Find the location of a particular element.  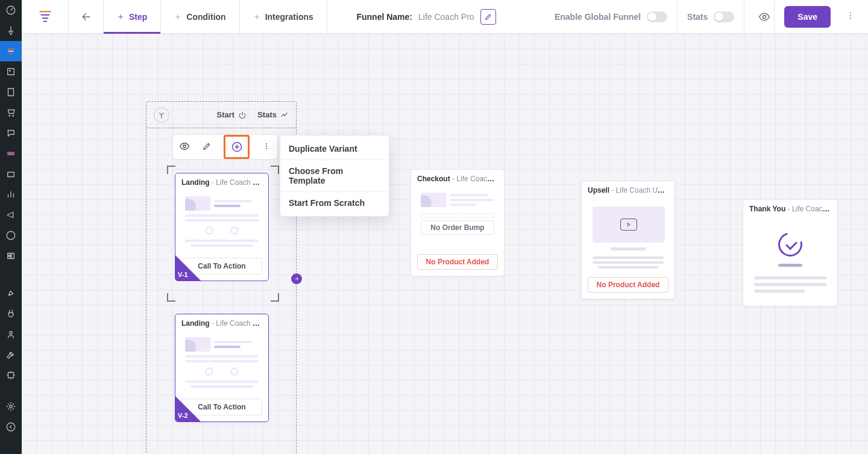

sidebar-item-comments is located at coordinates (11, 133).